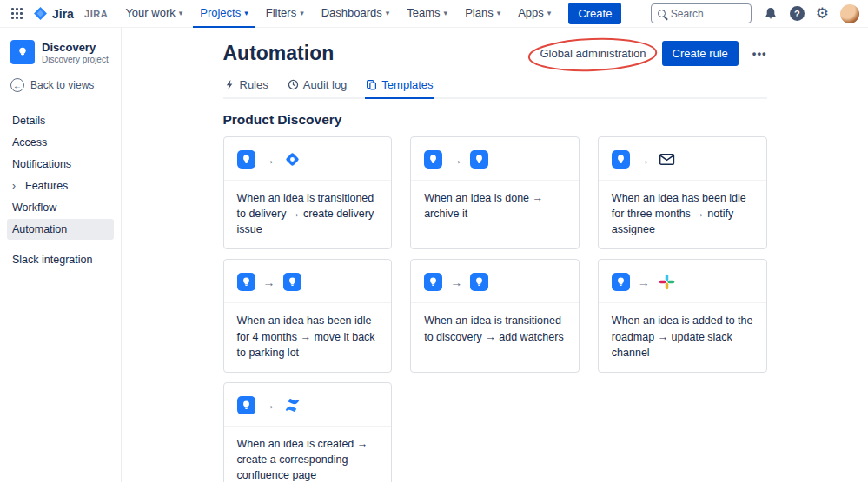 The height and width of the screenshot is (483, 868). What do you see at coordinates (61, 121) in the screenshot?
I see `sidebar-item-details: Details` at bounding box center [61, 121].